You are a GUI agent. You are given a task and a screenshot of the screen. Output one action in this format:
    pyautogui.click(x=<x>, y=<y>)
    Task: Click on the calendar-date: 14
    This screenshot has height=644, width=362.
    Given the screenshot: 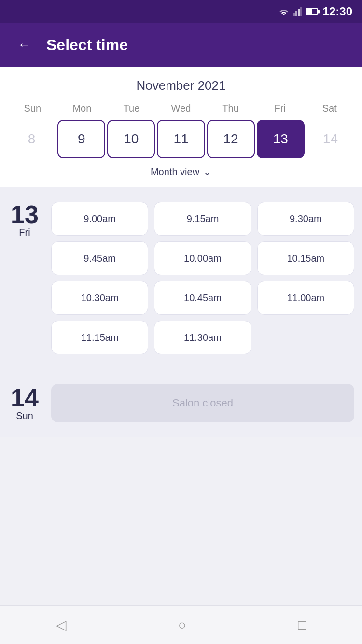 What is the action you would take?
    pyautogui.click(x=330, y=139)
    